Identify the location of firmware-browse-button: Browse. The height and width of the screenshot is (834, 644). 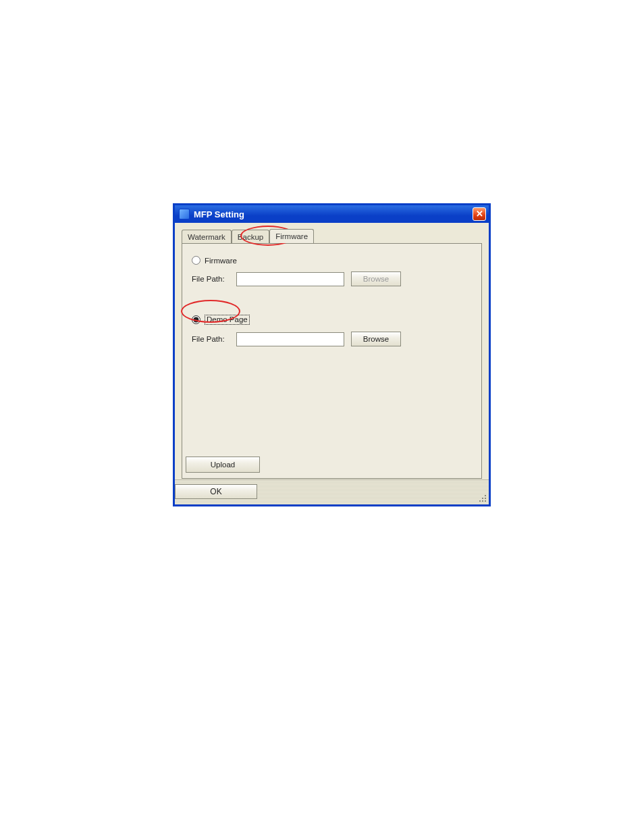
(376, 279).